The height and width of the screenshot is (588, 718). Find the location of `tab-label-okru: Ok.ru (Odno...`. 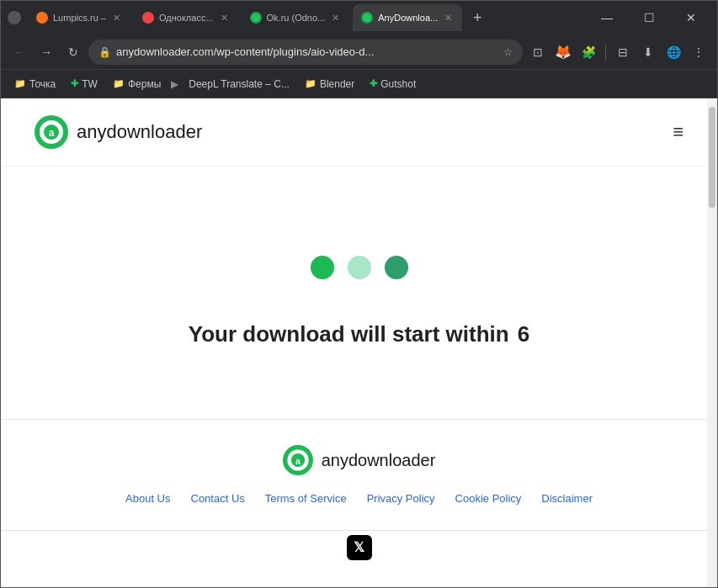

tab-label-okru: Ok.ru (Odno... is located at coordinates (296, 18).